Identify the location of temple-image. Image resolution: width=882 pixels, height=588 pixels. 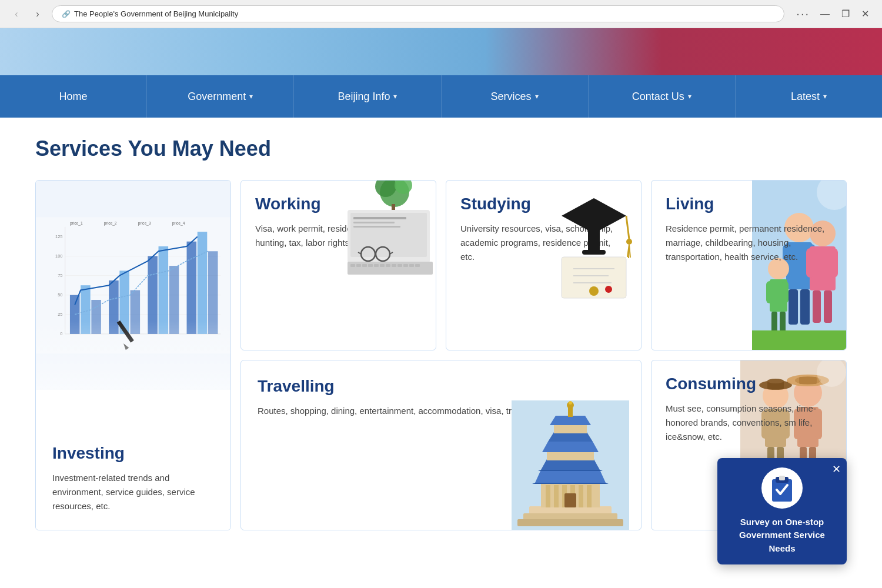
(570, 465).